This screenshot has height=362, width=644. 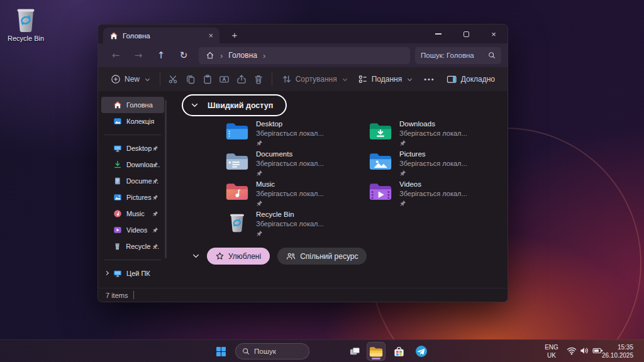 I want to click on quick-access-item-downloads: Downloads Зберігається локал..., so click(x=440, y=135).